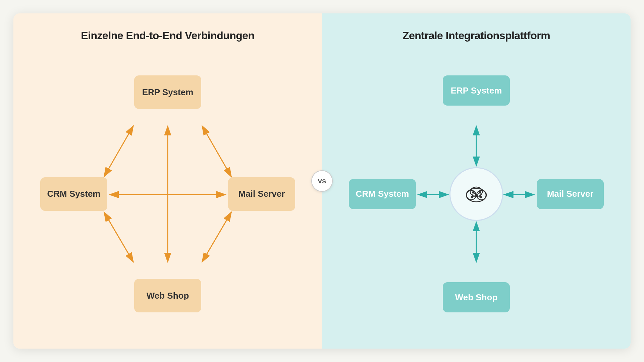 This screenshot has height=362, width=644. I want to click on hub-circle, so click(476, 194).